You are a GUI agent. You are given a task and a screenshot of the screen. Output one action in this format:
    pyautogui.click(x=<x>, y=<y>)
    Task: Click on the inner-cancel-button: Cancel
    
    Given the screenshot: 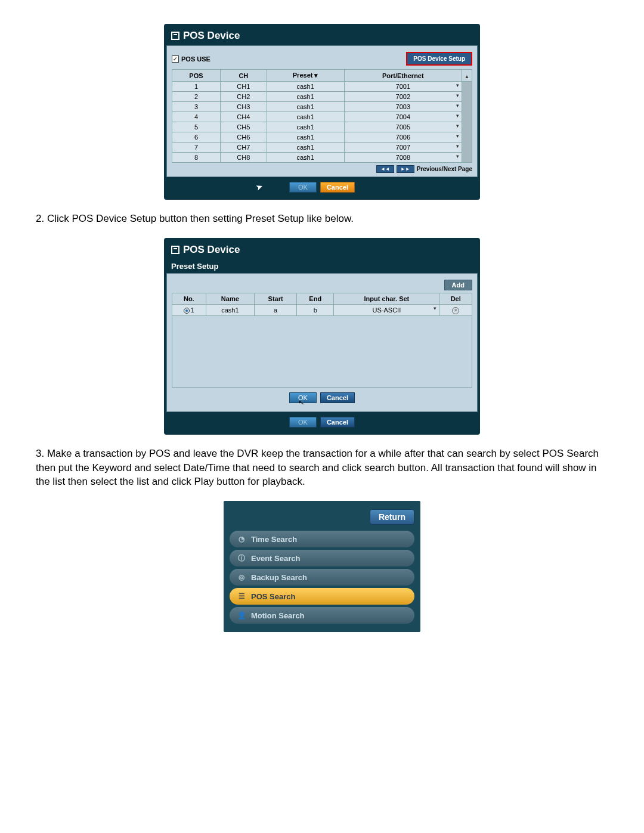 What is the action you would take?
    pyautogui.click(x=338, y=398)
    